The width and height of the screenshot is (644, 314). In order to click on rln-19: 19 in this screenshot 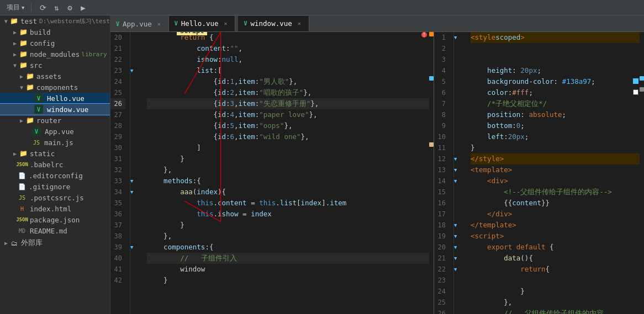, I will do `click(442, 236)`.